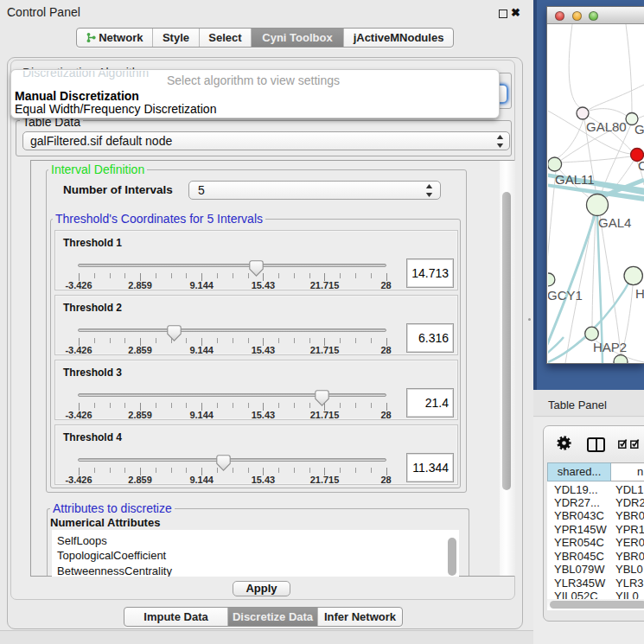  What do you see at coordinates (607, 126) in the screenshot?
I see `svg-text: GAL80` at bounding box center [607, 126].